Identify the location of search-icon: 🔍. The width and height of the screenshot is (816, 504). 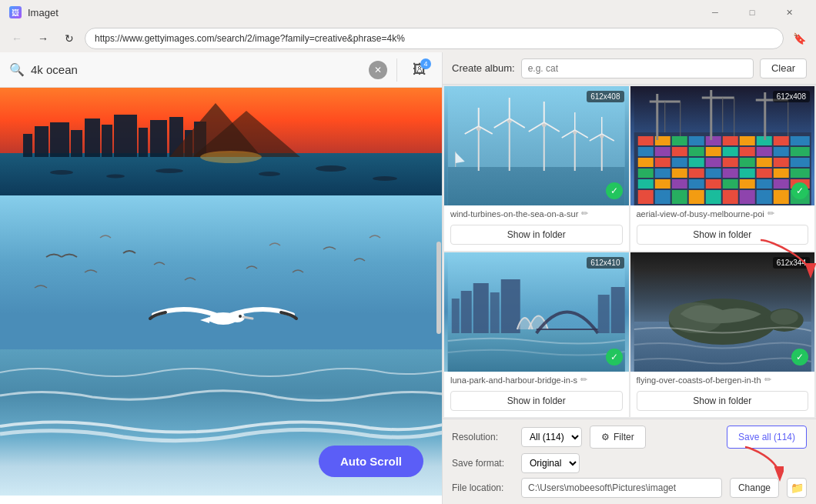
(17, 69).